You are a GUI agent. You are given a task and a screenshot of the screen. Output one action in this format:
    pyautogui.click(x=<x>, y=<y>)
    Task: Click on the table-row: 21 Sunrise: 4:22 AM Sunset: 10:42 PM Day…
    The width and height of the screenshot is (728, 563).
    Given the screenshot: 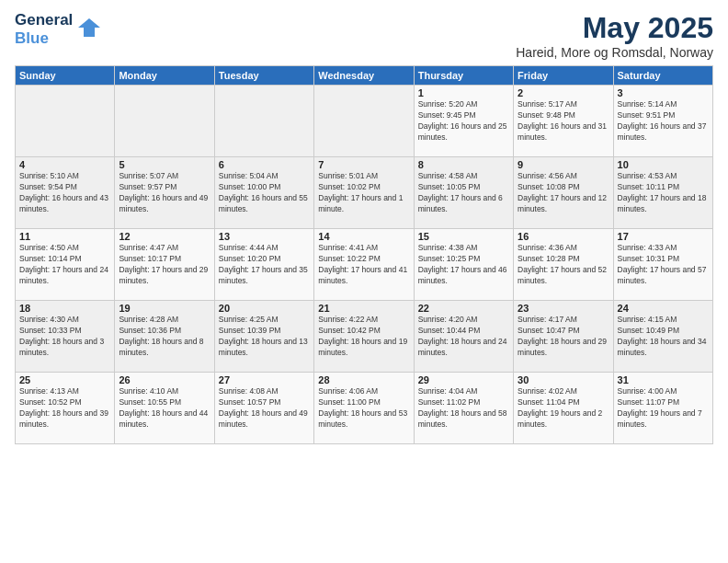 What is the action you would take?
    pyautogui.click(x=364, y=337)
    